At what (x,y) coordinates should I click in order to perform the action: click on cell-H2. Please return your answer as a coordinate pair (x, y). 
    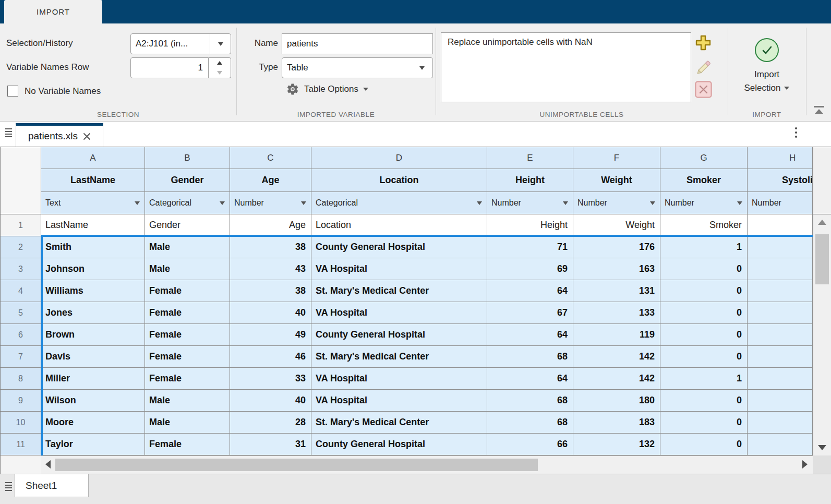
    Looking at the image, I should click on (780, 247).